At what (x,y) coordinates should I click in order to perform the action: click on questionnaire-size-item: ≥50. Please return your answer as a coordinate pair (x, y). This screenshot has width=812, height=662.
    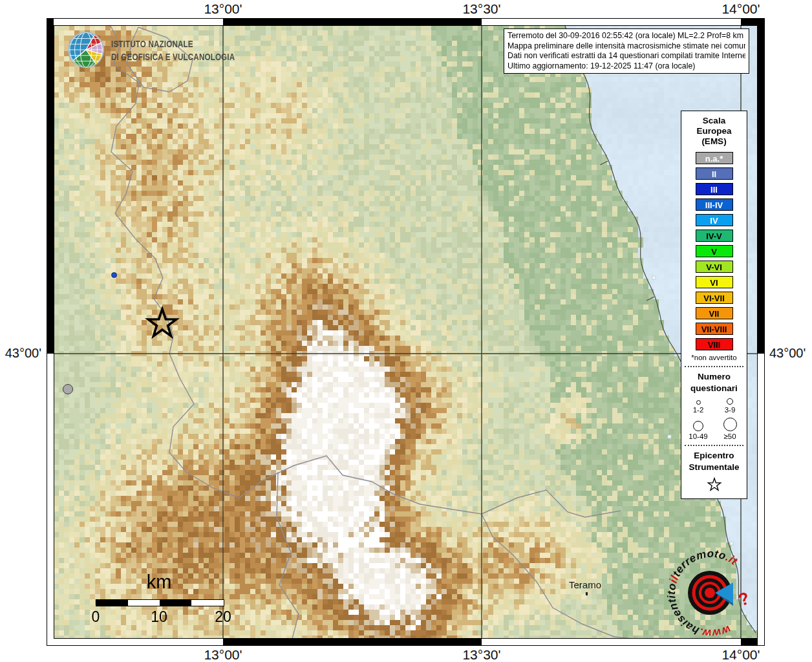
    Looking at the image, I should click on (730, 429).